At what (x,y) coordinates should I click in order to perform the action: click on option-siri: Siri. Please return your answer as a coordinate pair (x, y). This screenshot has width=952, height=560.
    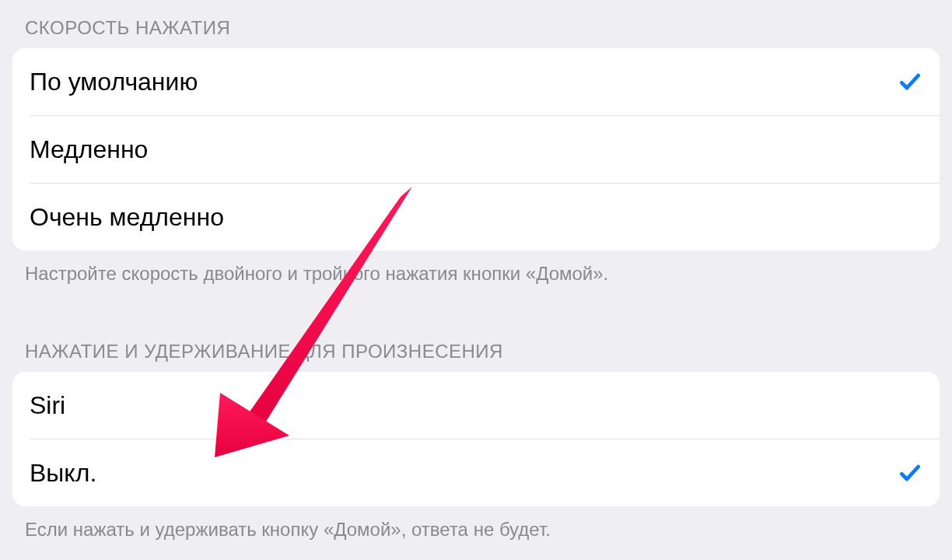
    Looking at the image, I should click on (476, 405).